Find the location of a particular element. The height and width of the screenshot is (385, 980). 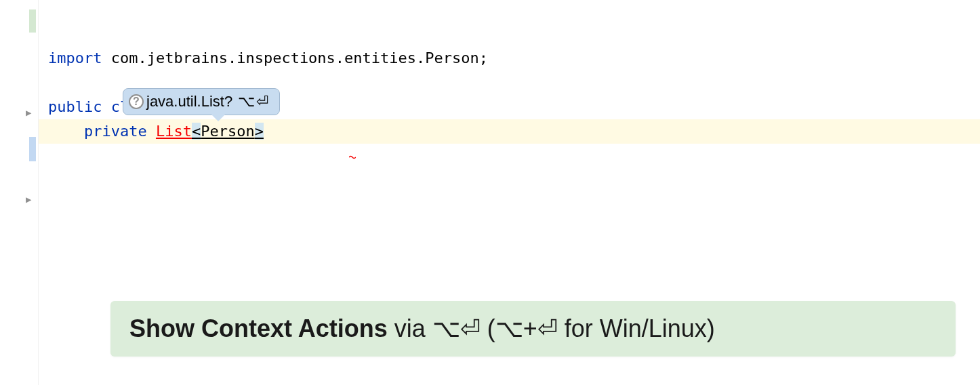

tooltip-shortcut: ⌥⏎ is located at coordinates (253, 102).